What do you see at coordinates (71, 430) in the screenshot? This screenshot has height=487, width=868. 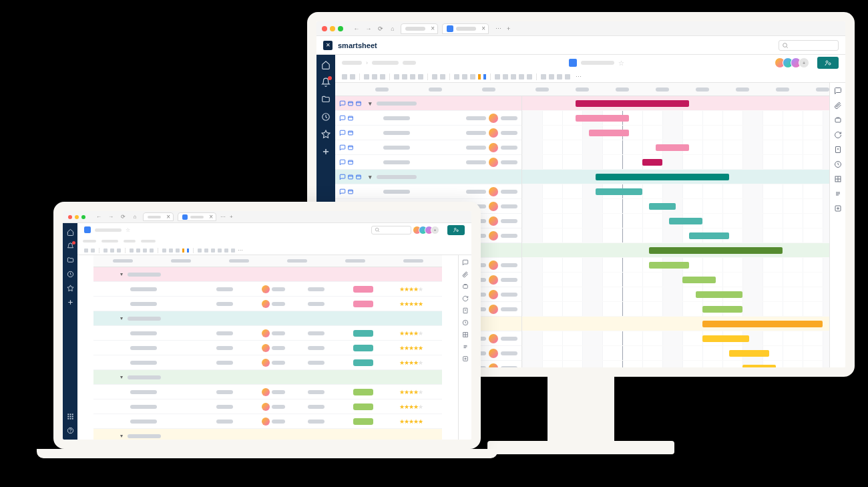 I see `help-icon` at bounding box center [71, 430].